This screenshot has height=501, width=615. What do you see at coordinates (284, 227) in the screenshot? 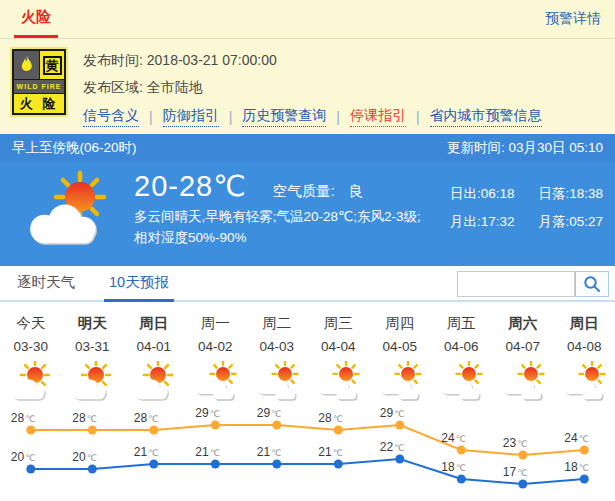
I see `weather-description: 多云间晴天,早晚有轻雾;气温20-28℃;东风2-3级;相对湿度50%-90%` at bounding box center [284, 227].